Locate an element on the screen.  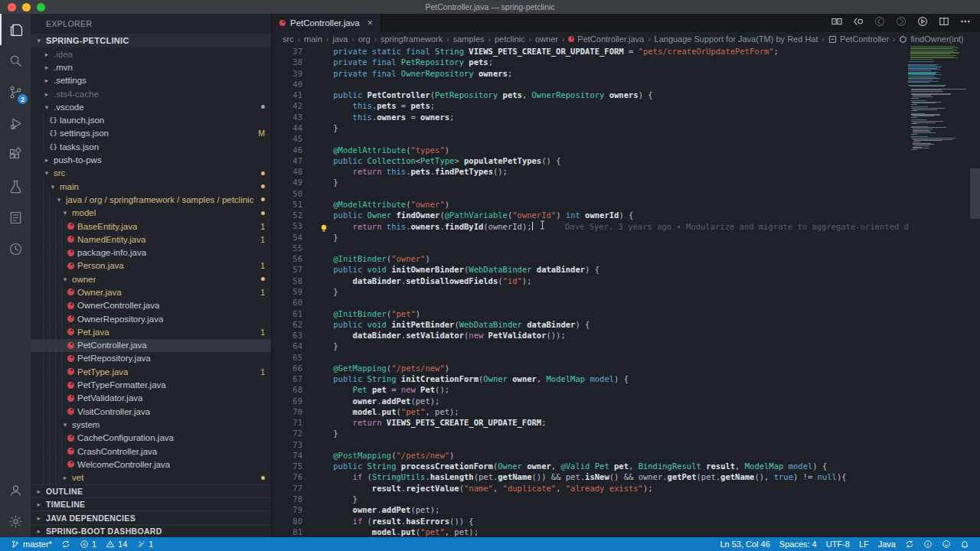
tree-item-main: ▾main is located at coordinates (151, 187).